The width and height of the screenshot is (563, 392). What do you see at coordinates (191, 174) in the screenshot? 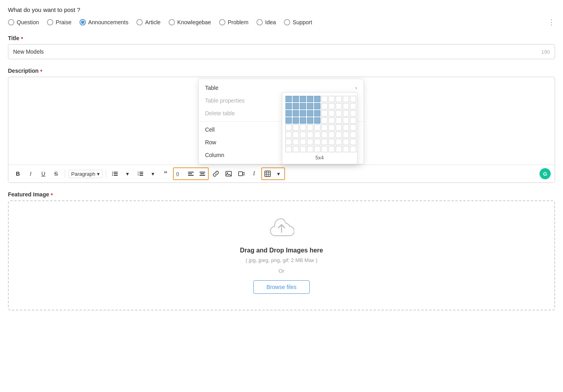
I see `toolbar-align-left` at bounding box center [191, 174].